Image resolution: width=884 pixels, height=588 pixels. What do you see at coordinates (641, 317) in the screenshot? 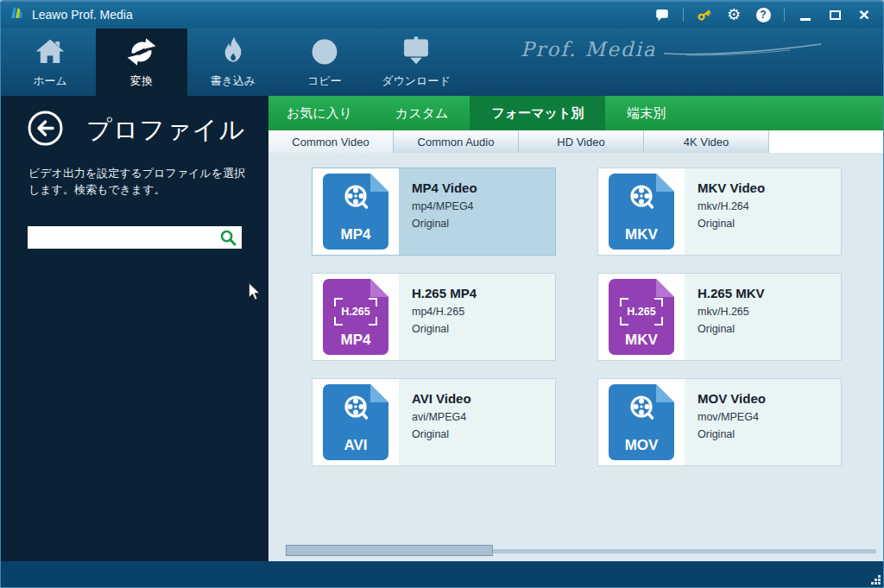
I see `file-type-icon: H.265 MKV` at bounding box center [641, 317].